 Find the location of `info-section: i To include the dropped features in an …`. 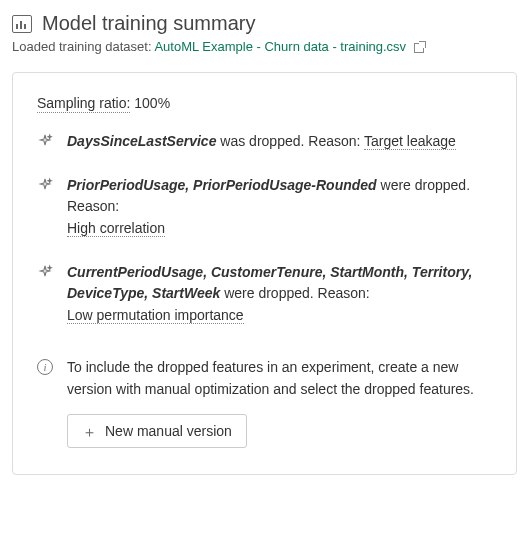

info-section: i To include the dropped features in an … is located at coordinates (264, 402).